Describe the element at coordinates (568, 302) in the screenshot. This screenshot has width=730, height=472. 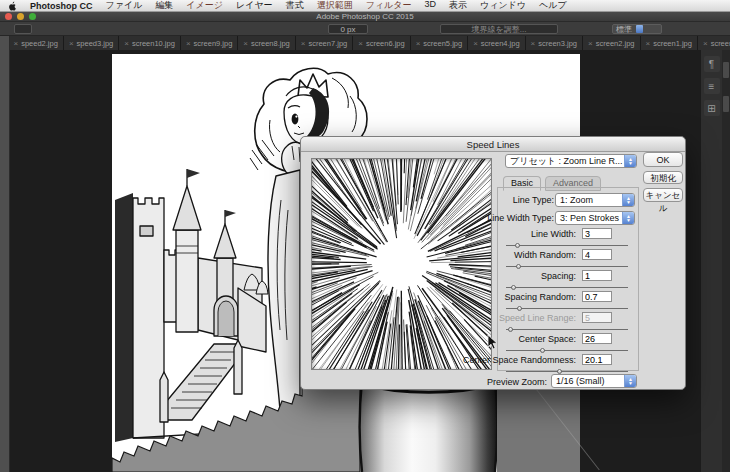
I see `slider-row: Spacing Random:` at that location.